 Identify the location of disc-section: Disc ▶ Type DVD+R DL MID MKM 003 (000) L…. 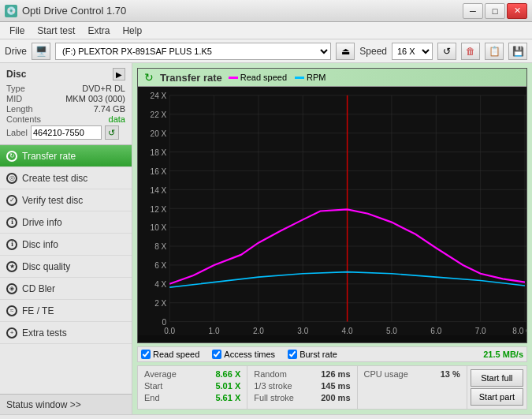
(66, 104).